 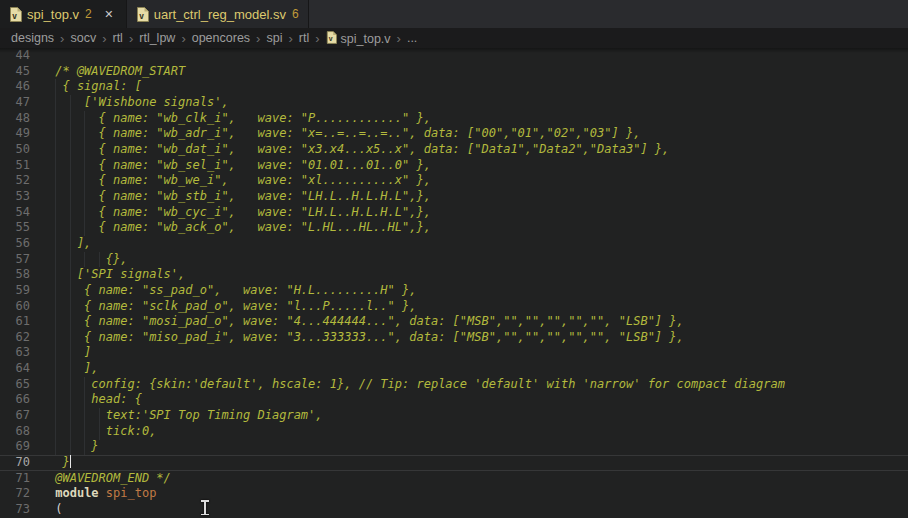 I want to click on editor-tab-spi_top.v: vspi_top.v2✕, so click(x=64, y=14).